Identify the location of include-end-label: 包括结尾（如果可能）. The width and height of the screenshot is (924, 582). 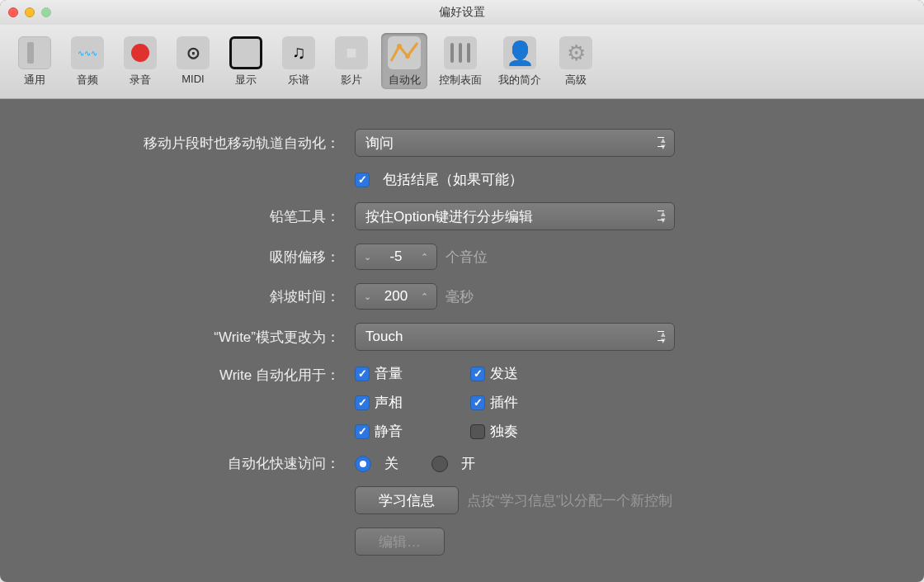
(453, 180).